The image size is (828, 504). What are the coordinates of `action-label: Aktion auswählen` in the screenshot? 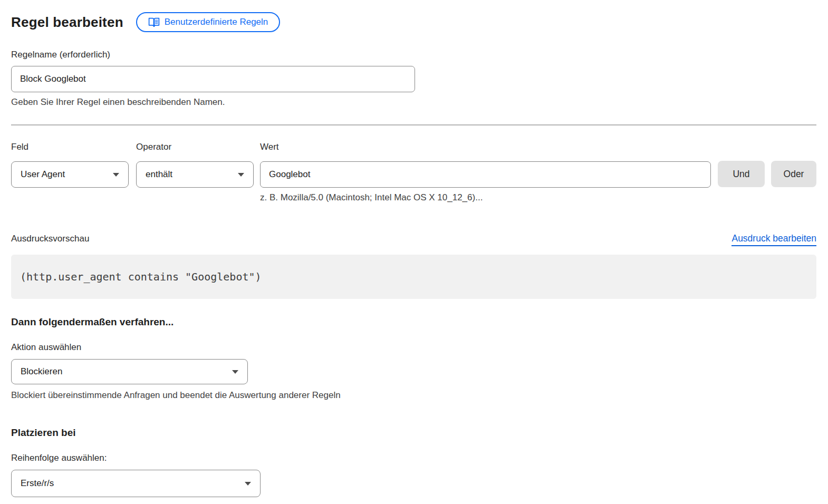 It's located at (413, 347).